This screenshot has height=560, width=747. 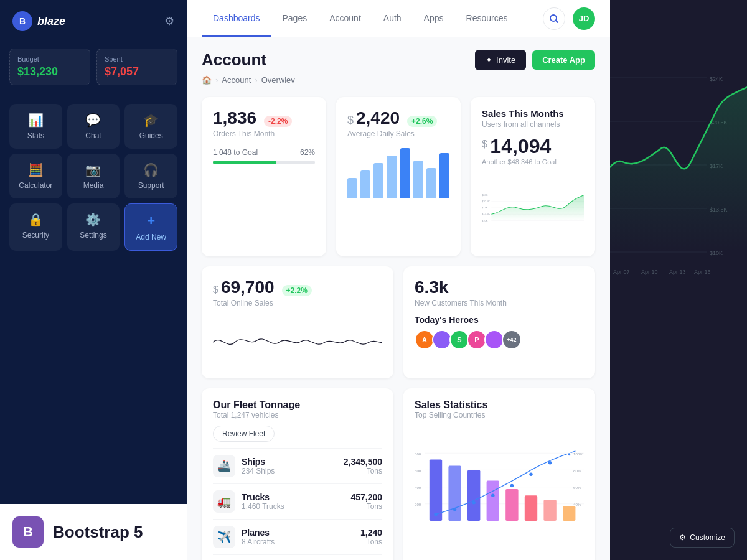 I want to click on online-sales-value: 69,700, so click(x=248, y=287).